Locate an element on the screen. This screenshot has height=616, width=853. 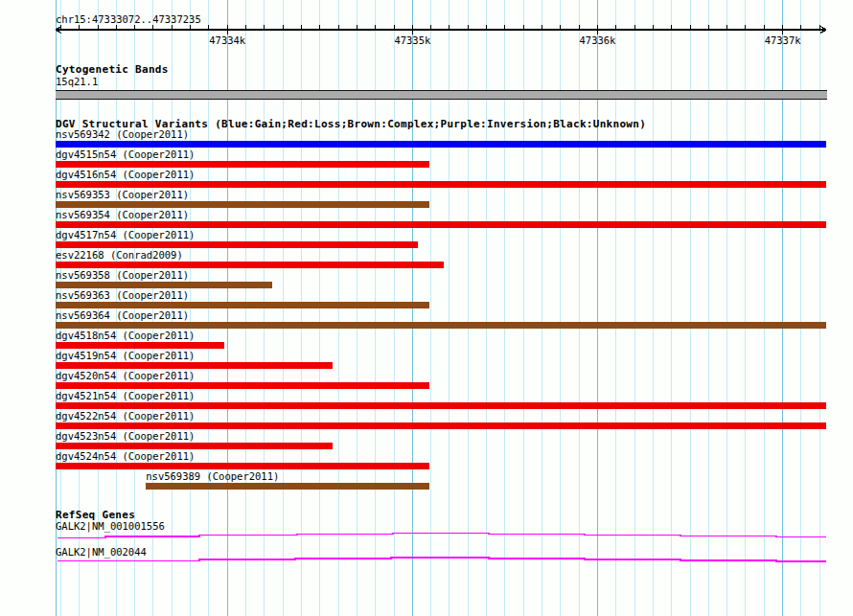
variant-label: nsv569364 (Cooper2011) is located at coordinates (123, 316).